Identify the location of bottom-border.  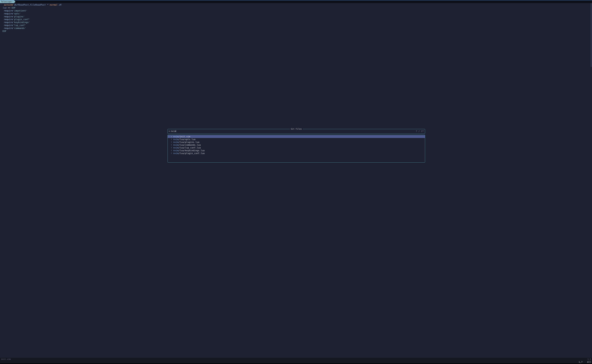
(296, 363).